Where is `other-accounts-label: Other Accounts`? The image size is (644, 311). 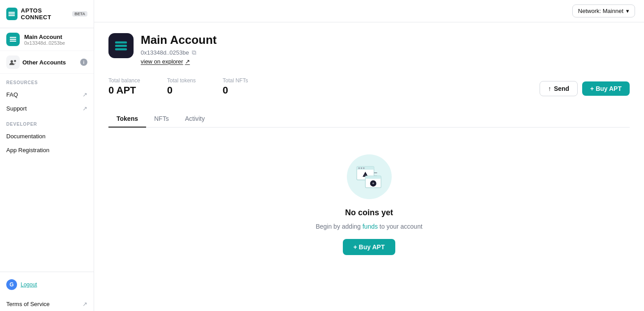 other-accounts-label: Other Accounts is located at coordinates (50, 63).